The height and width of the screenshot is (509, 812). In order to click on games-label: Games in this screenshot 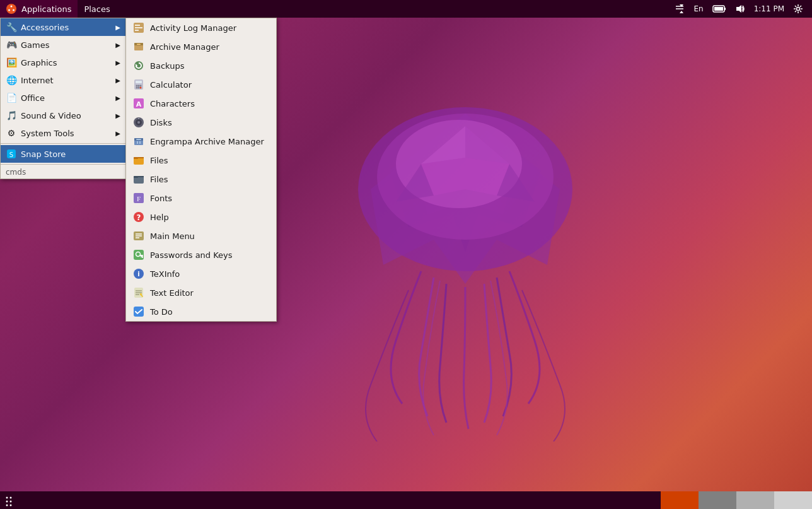, I will do `click(35, 45)`.